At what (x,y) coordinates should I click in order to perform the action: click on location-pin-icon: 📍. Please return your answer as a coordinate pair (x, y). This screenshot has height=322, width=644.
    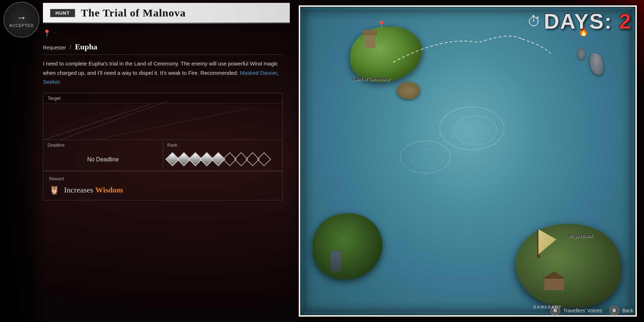
    Looking at the image, I should click on (47, 33).